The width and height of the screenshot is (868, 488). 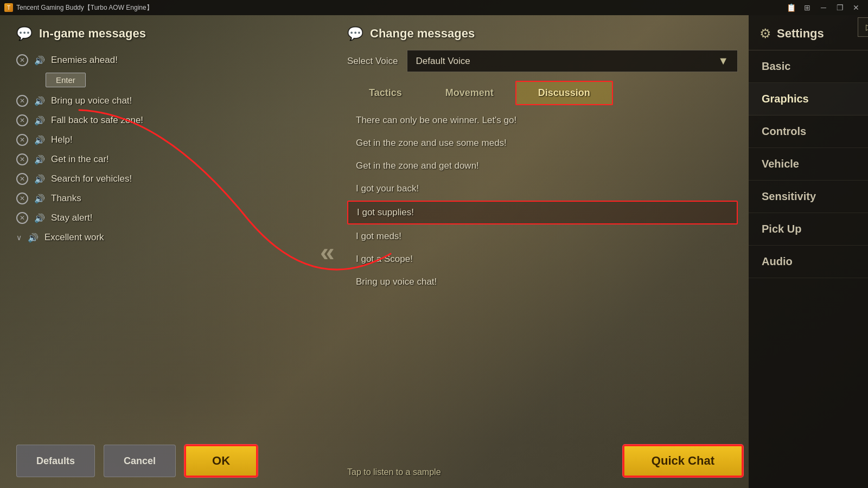 I want to click on messages-icon: 💬, so click(x=24, y=34).